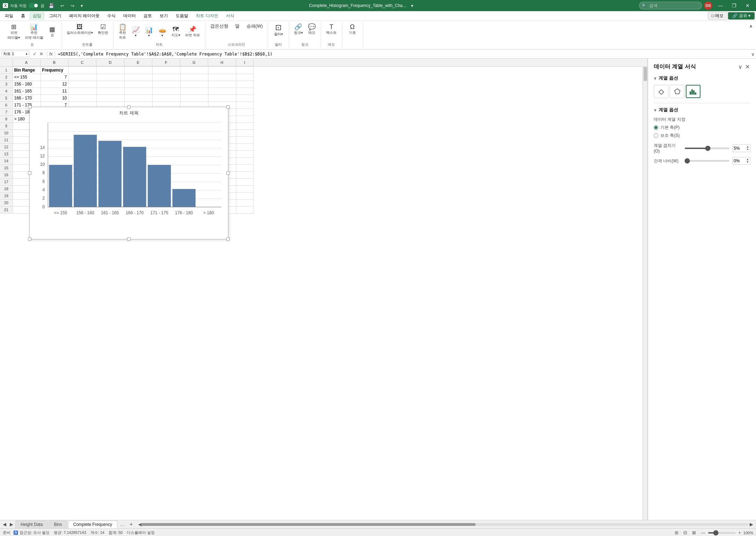 The image size is (756, 536). I want to click on col-header-d: D, so click(110, 62).